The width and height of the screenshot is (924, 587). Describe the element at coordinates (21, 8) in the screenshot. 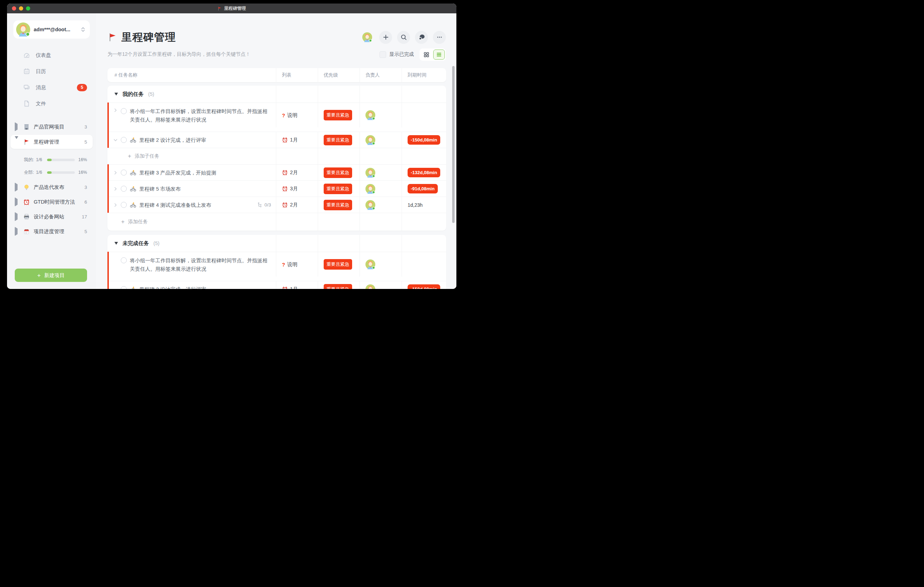

I see `minimize-window-button` at that location.